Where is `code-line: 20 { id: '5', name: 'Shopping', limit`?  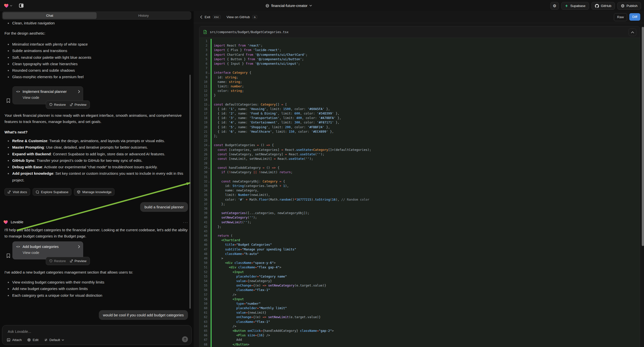 code-line: 20 { id: '5', name: 'Shopping', limit is located at coordinates (420, 127).